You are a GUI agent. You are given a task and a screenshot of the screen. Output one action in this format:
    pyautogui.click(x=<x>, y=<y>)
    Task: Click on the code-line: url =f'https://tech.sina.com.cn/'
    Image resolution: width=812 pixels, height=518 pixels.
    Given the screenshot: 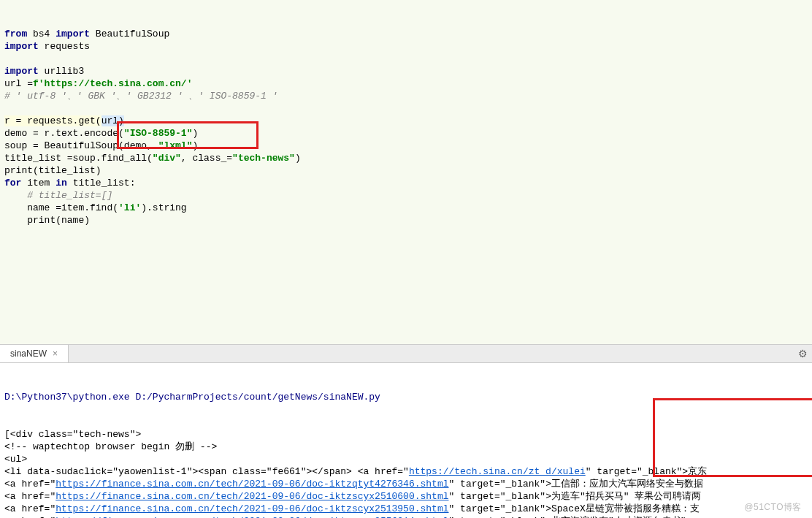 What is the action you would take?
    pyautogui.click(x=406, y=83)
    